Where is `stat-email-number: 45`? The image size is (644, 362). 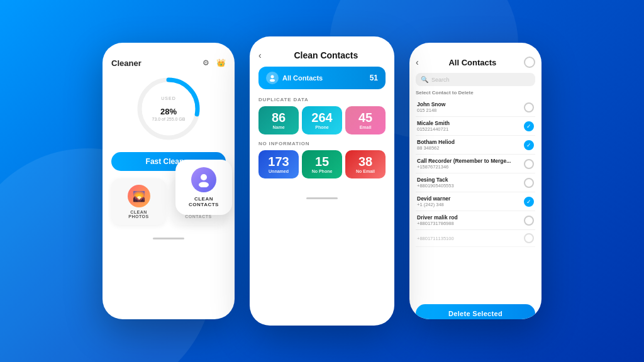
stat-email-number: 45 is located at coordinates (365, 118).